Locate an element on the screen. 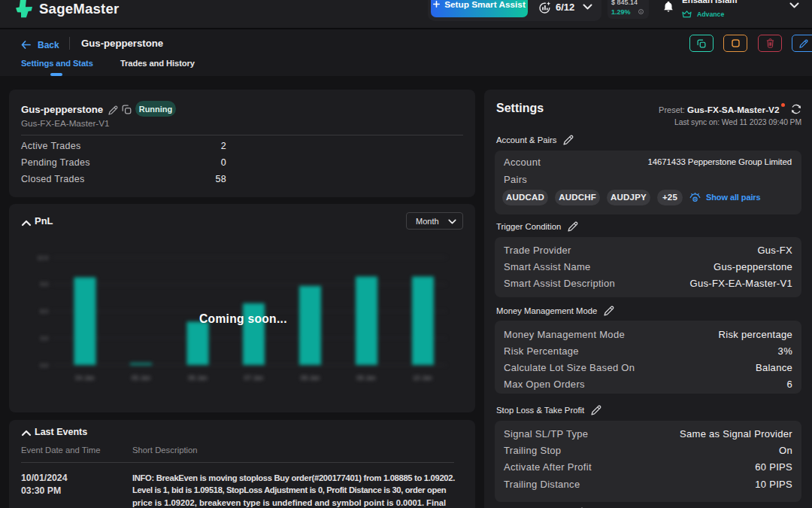 The width and height of the screenshot is (812, 508). svg-text: 10 Jan is located at coordinates (423, 378).